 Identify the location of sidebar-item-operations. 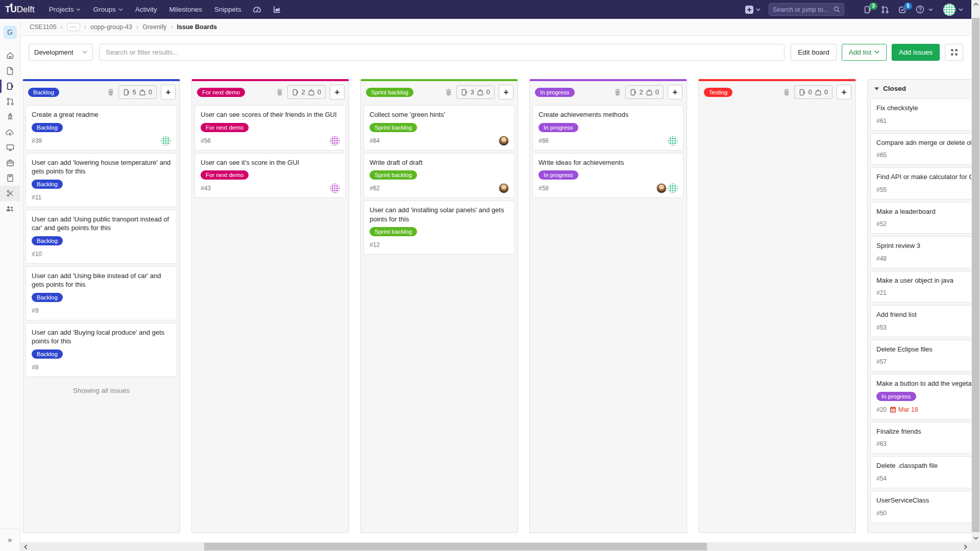
(10, 132).